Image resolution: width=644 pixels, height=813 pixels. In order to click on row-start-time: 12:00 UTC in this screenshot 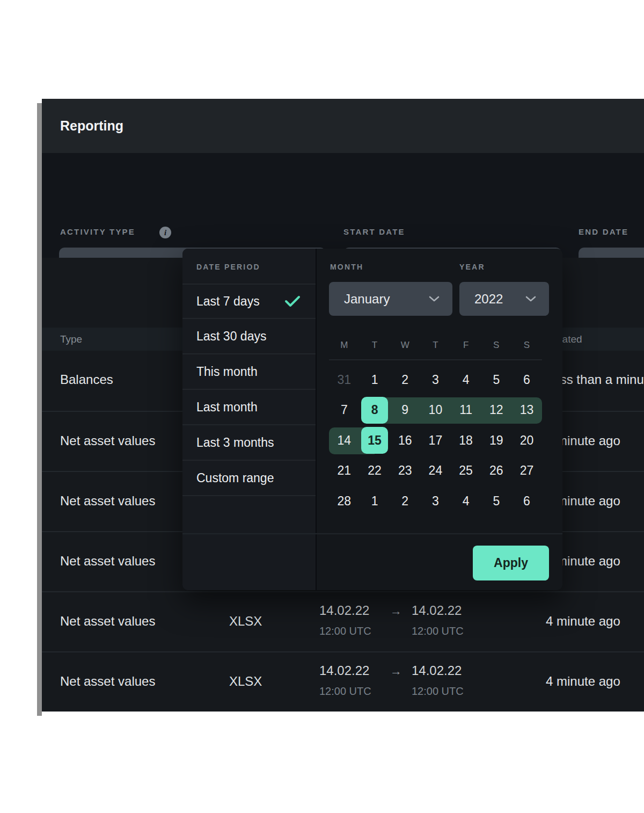, I will do `click(346, 692)`.